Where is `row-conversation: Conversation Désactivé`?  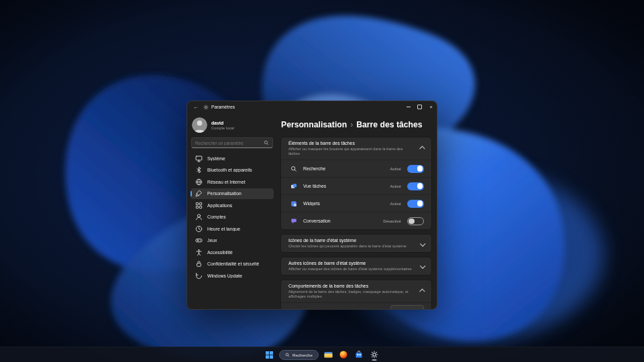 row-conversation: Conversation Désactivé is located at coordinates (356, 221).